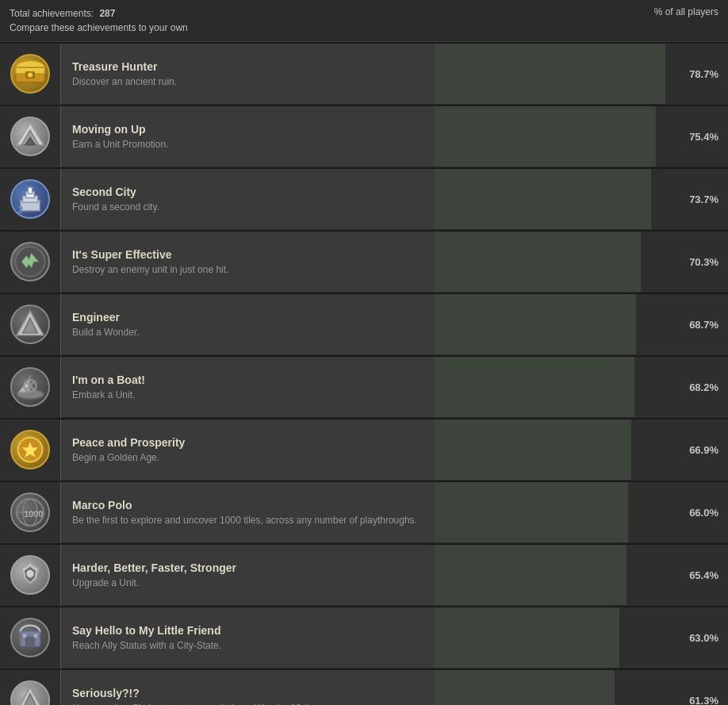 Image resolution: width=728 pixels, height=705 pixels. I want to click on achievement-name: Marco Polo, so click(247, 505).